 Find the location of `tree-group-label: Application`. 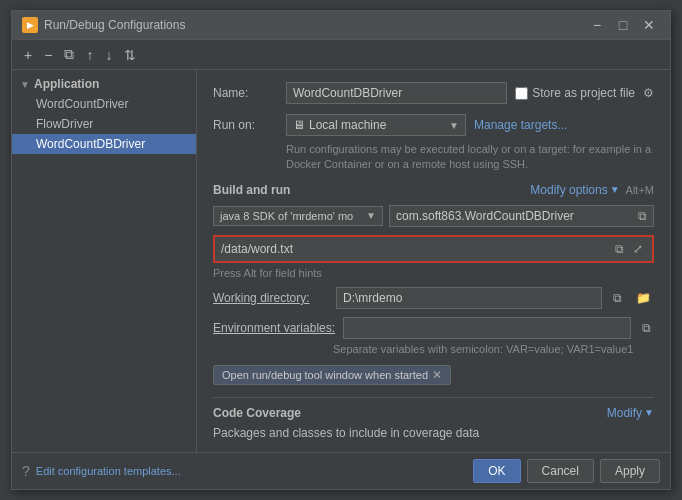

tree-group-label: Application is located at coordinates (66, 84).